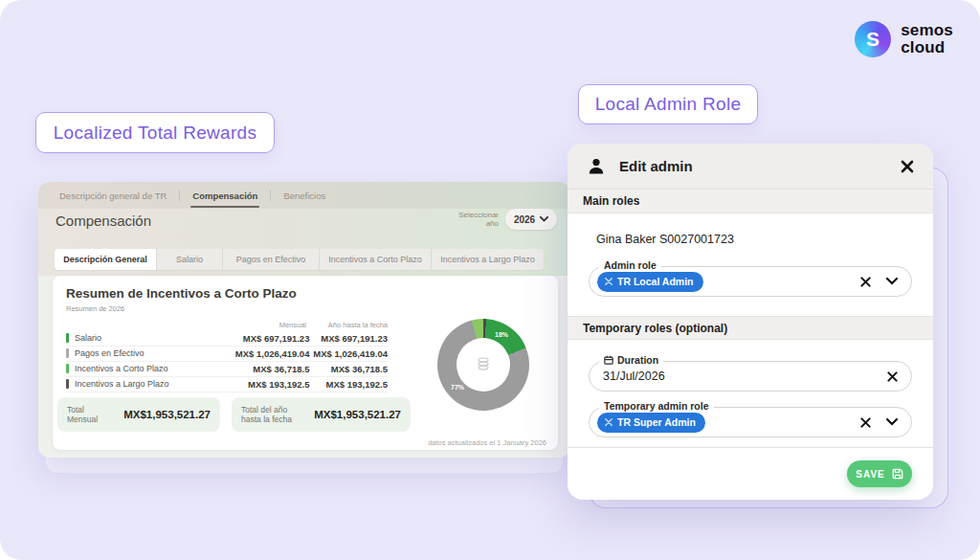 The image size is (980, 560). I want to click on semos-swirl-icon: S, so click(873, 39).